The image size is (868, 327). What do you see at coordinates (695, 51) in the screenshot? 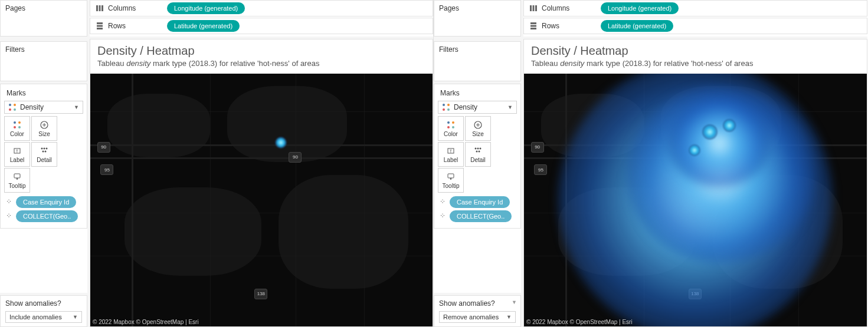
I see `viz-title: Density / Heatmap` at bounding box center [695, 51].